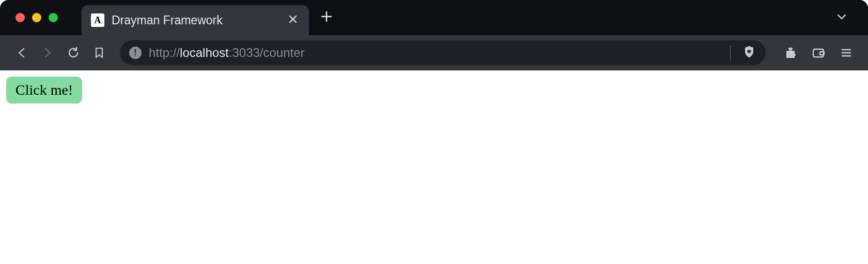 This screenshot has height=264, width=868. What do you see at coordinates (434, 53) in the screenshot?
I see `toolbar: ! http://localhost:3033/counter` at bounding box center [434, 53].